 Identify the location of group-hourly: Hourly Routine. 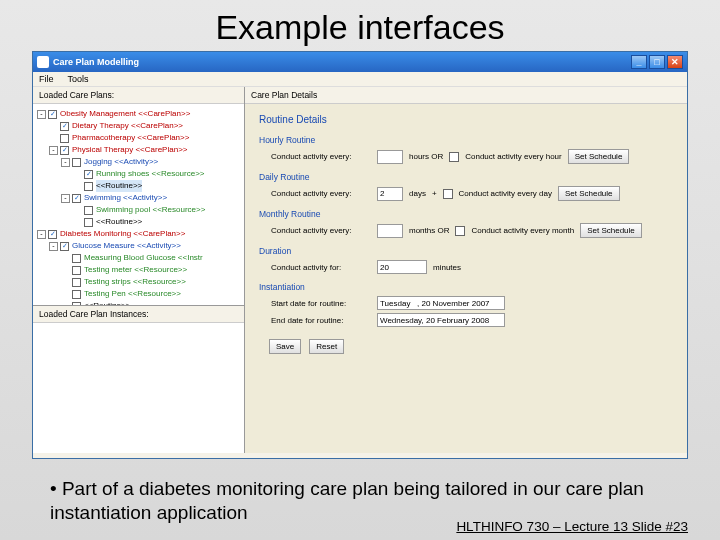
(466, 140).